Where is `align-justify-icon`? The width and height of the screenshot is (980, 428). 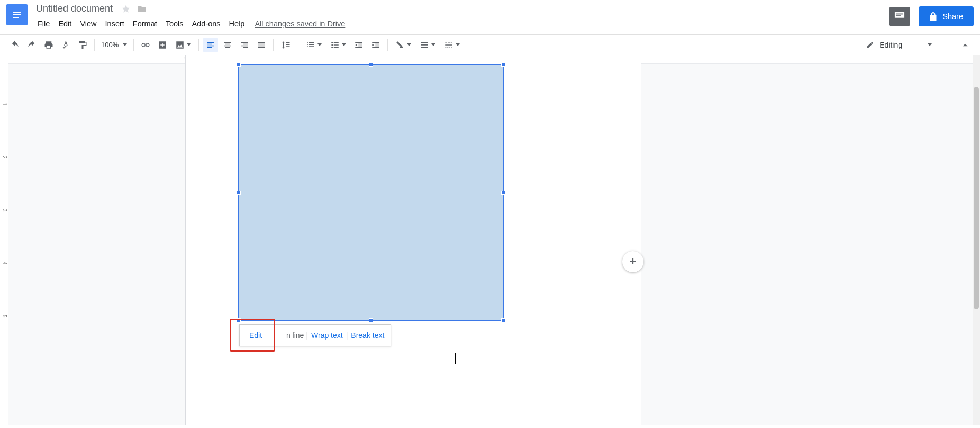
align-justify-icon is located at coordinates (261, 45).